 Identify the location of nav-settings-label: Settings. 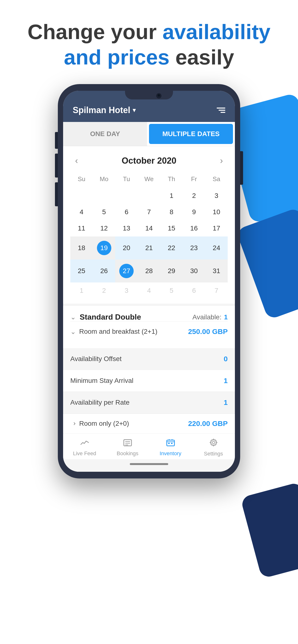
(213, 454).